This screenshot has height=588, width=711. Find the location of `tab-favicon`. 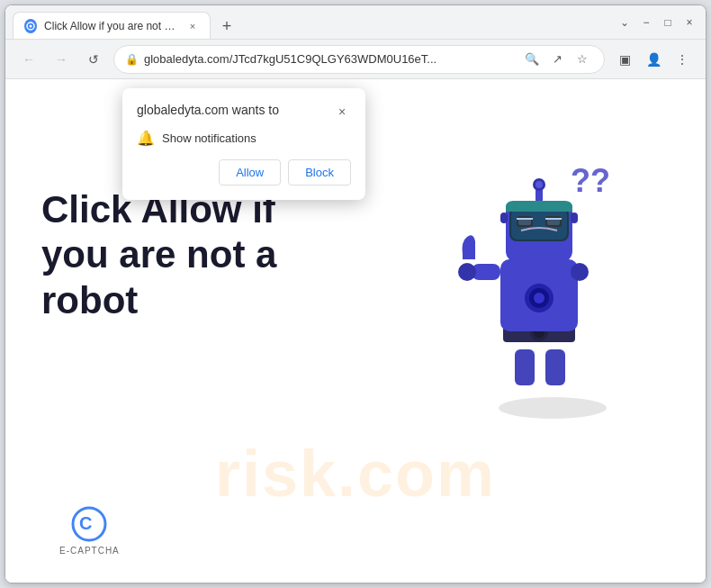

tab-favicon is located at coordinates (31, 26).